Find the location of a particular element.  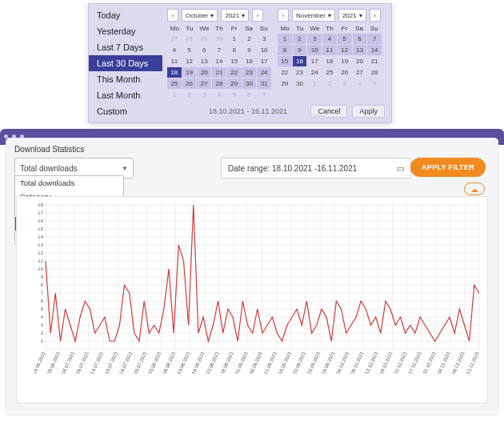

date-preset: Today is located at coordinates (126, 15).